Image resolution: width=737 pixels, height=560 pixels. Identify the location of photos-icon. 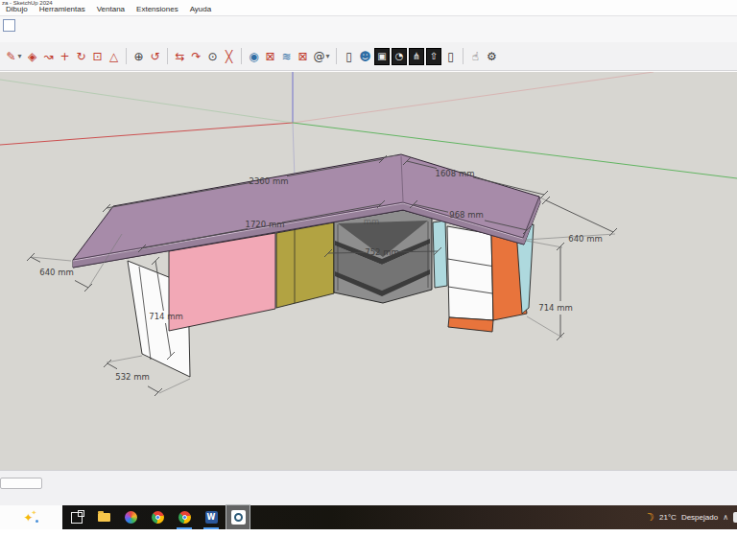
(131, 518).